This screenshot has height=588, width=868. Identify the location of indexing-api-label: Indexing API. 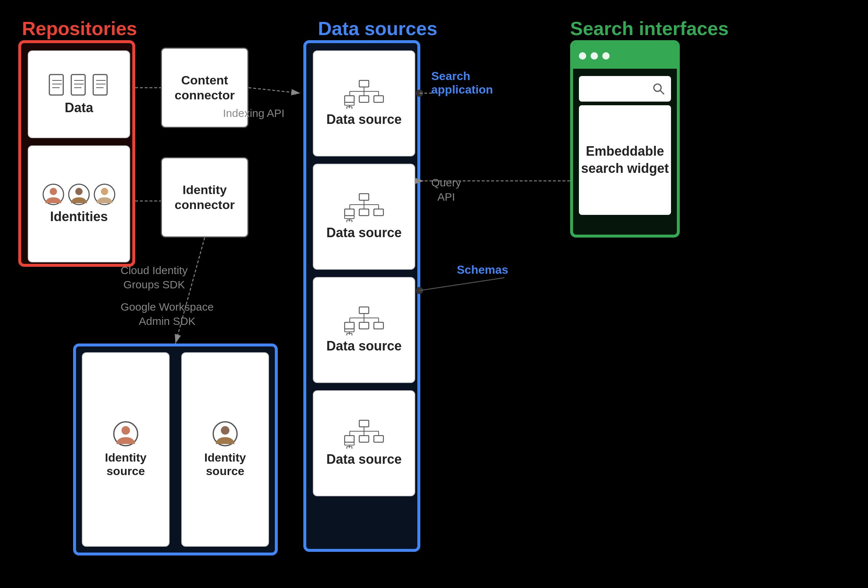
(254, 113).